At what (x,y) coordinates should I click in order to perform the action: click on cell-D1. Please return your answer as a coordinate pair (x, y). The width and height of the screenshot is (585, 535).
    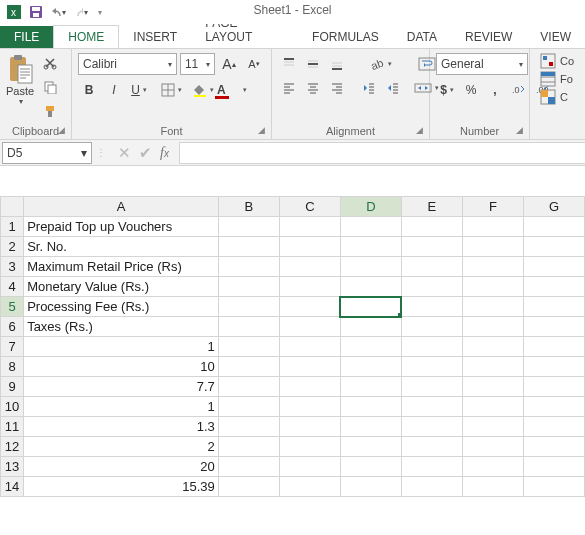
    Looking at the image, I should click on (370, 227).